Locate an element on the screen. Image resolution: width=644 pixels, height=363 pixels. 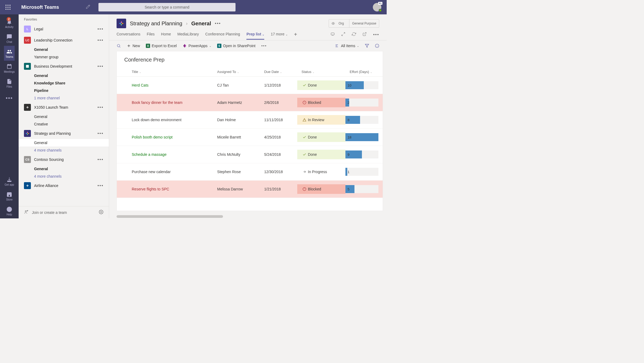
cell-effort: 1 is located at coordinates (364, 172).